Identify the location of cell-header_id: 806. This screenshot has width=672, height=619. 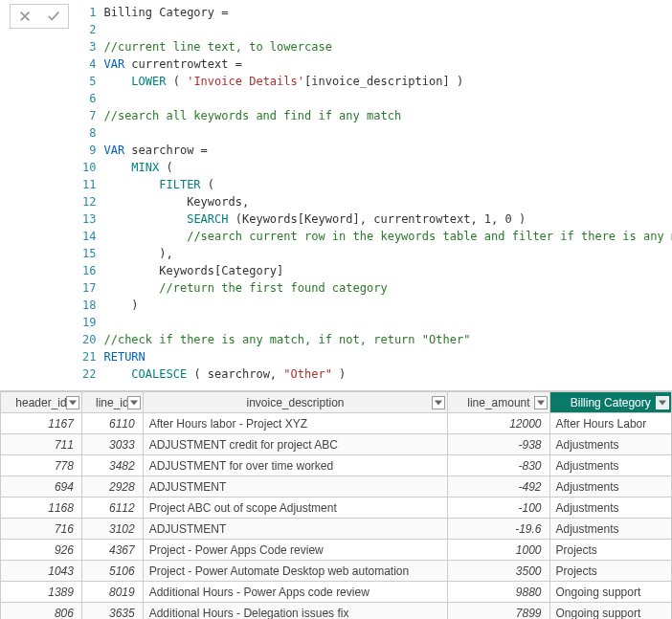
(42, 611).